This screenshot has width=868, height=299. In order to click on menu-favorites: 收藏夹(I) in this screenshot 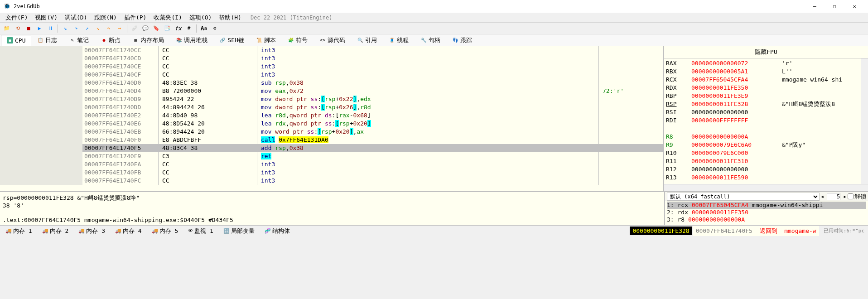, I will do `click(168, 18)`.